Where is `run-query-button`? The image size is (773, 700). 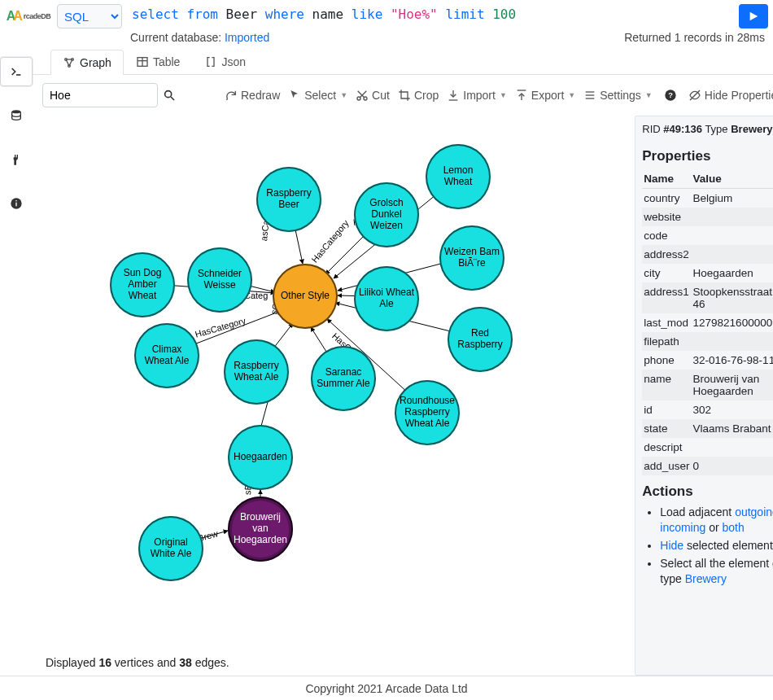
run-query-button is located at coordinates (753, 16).